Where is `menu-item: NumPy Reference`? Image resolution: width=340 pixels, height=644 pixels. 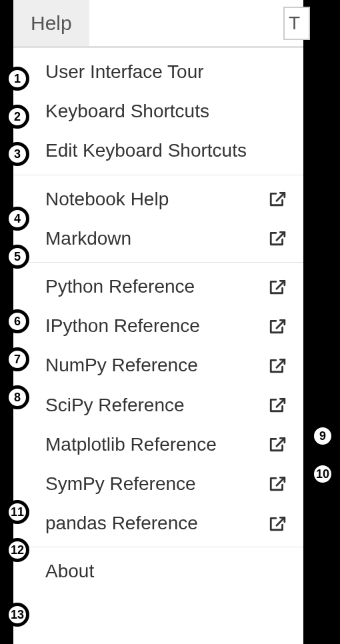
menu-item: NumPy Reference is located at coordinates (159, 365).